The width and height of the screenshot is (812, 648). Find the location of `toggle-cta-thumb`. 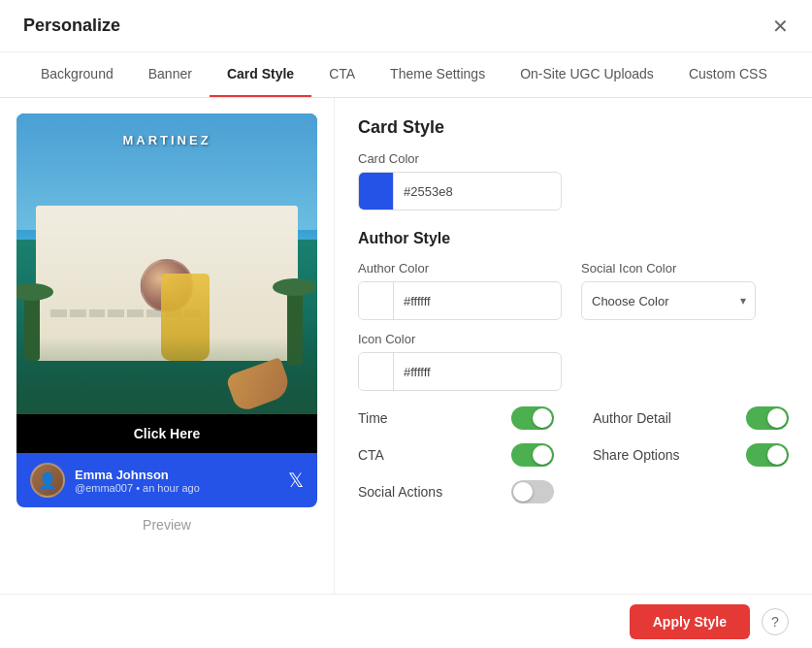

toggle-cta-thumb is located at coordinates (542, 455).